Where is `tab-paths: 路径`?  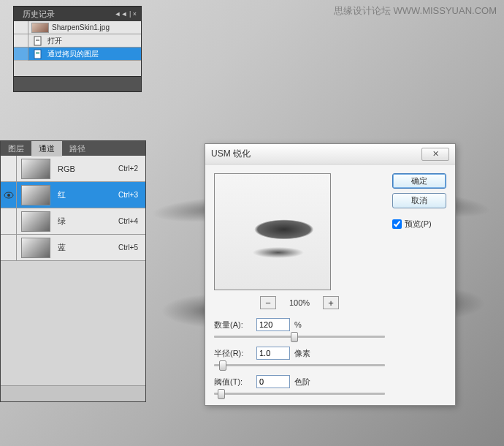 tab-paths: 路径 is located at coordinates (77, 149).